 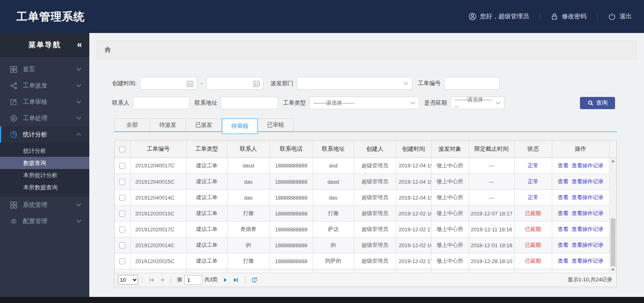 What do you see at coordinates (276, 125) in the screenshot?
I see `tab-reviewed: 已审核` at bounding box center [276, 125].